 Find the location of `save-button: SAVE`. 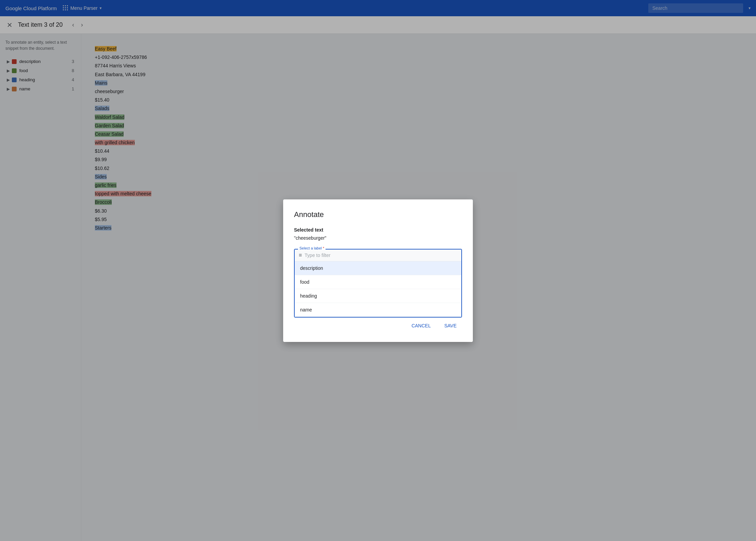

save-button: SAVE is located at coordinates (450, 326).